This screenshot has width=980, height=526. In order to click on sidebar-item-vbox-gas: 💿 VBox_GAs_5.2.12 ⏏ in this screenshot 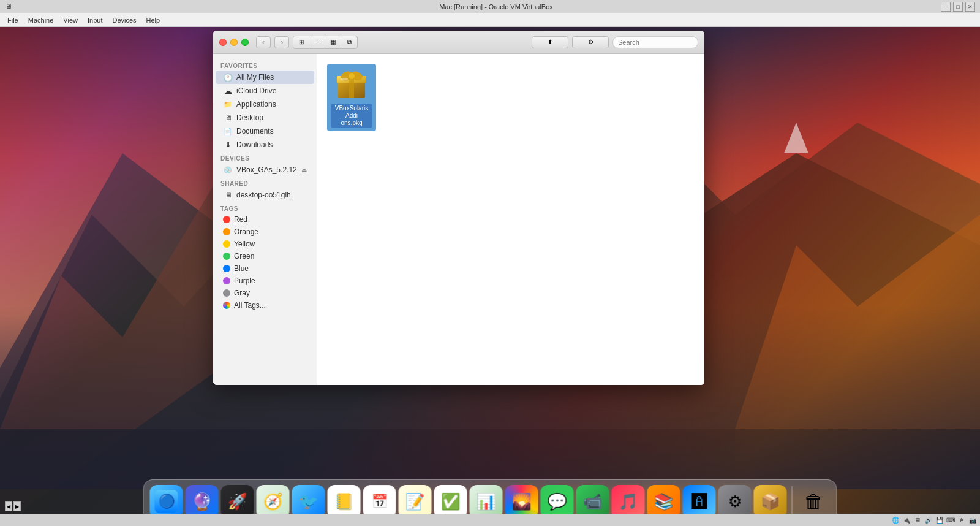, I will do `click(265, 170)`.